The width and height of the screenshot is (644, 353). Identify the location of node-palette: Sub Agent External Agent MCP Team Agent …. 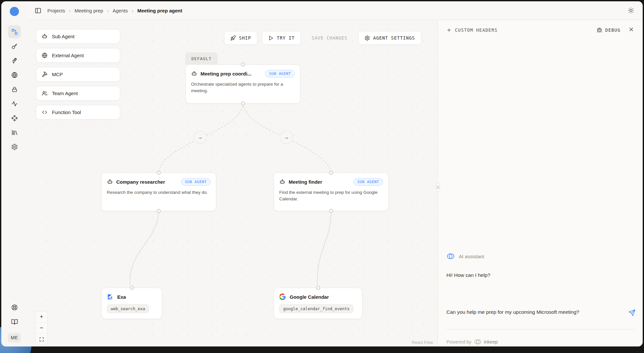
(78, 75).